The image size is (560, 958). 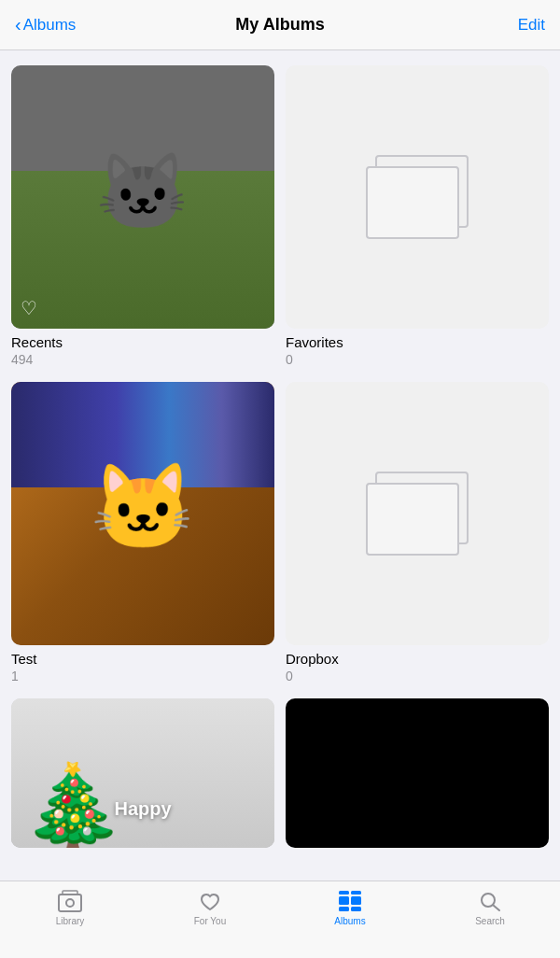 I want to click on empty-stack-dropbox-icon, so click(x=417, y=514).